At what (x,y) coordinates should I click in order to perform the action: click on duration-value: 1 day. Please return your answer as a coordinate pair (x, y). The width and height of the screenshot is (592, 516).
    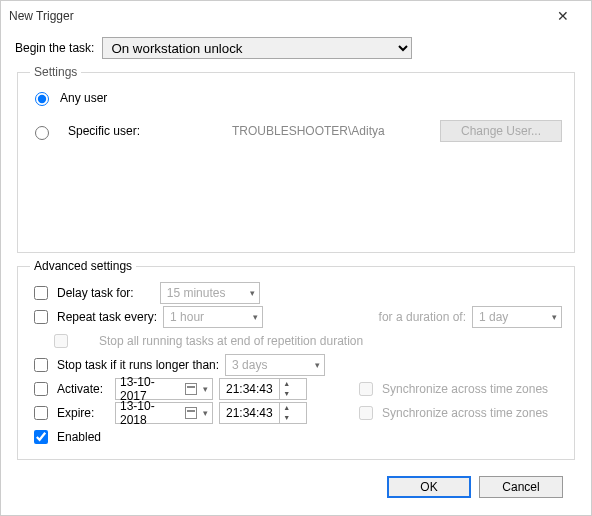
    Looking at the image, I should click on (494, 317).